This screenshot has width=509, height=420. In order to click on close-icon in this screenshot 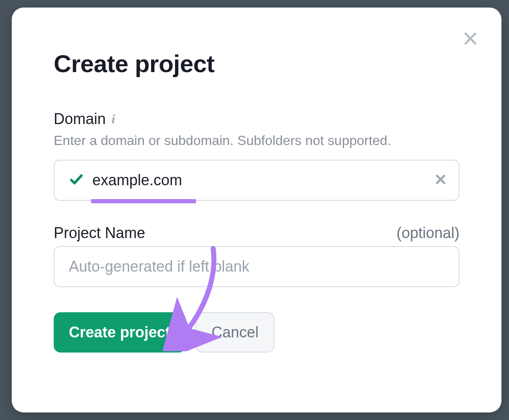, I will do `click(470, 39)`.